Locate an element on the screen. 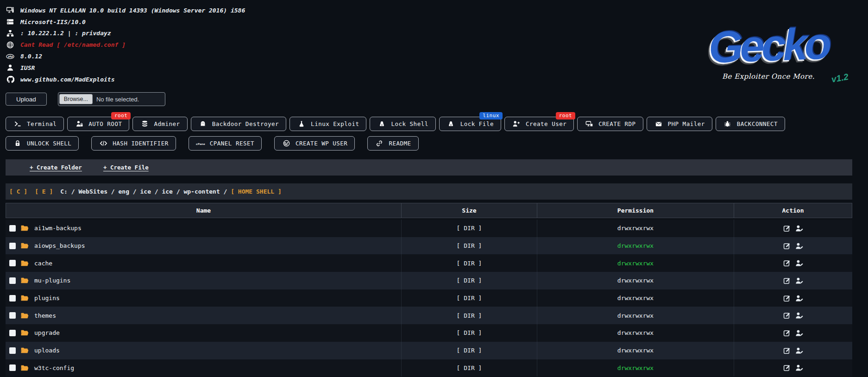 This screenshot has height=377, width=868. browse-button: Browse... is located at coordinates (76, 99).